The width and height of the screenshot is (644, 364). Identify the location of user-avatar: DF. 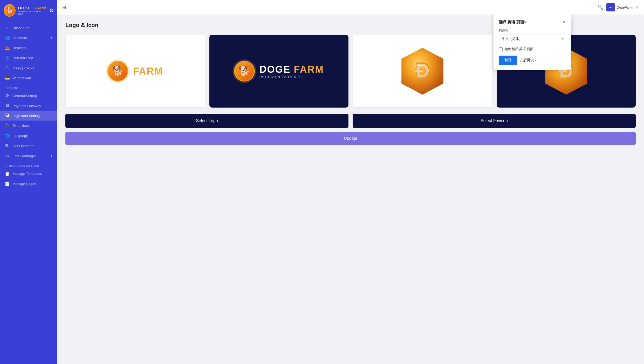
(611, 7).